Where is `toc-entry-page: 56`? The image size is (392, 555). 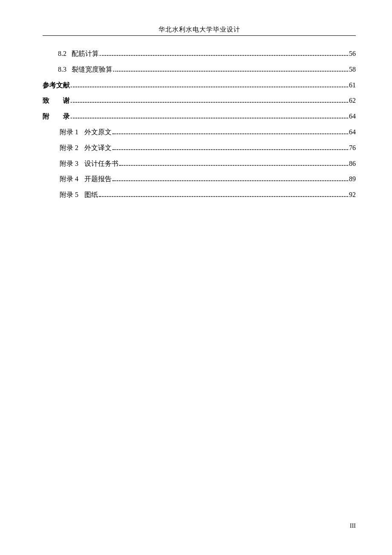 toc-entry-page: 56 is located at coordinates (352, 54).